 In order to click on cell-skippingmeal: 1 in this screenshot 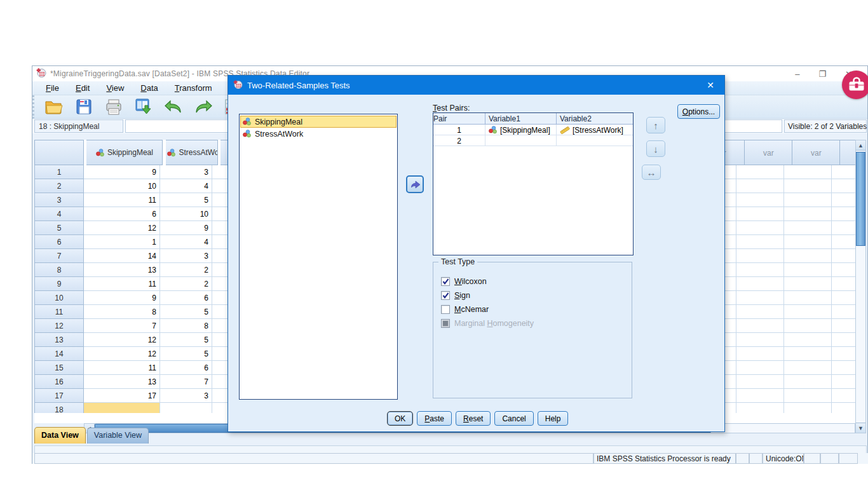, I will do `click(122, 242)`.